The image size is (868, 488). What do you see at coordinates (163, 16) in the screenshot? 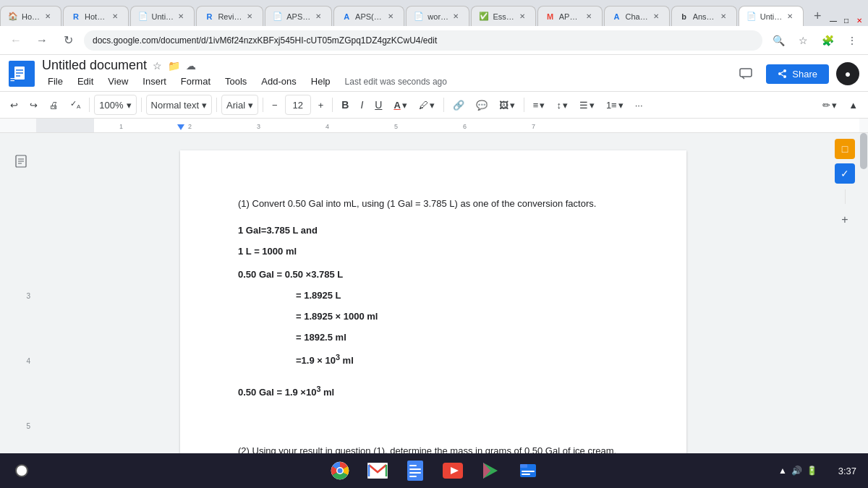
I see `tab-untitled1: 📄 Untitl... ✕` at bounding box center [163, 16].